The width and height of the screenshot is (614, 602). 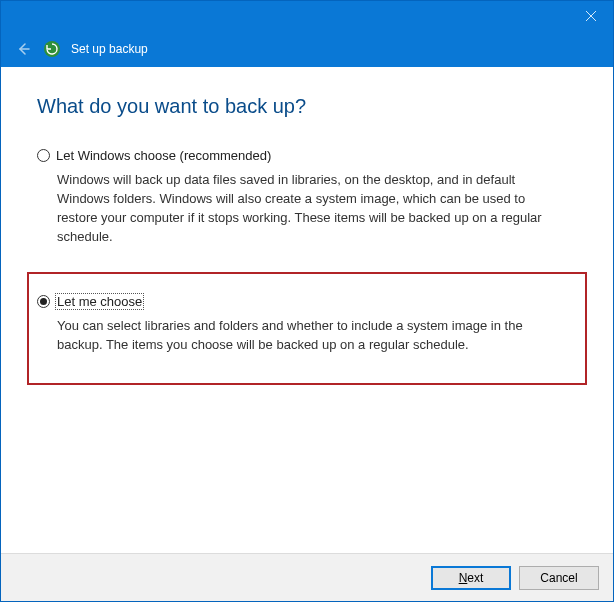 What do you see at coordinates (307, 577) in the screenshot?
I see `footer-bar: Next Cancel` at bounding box center [307, 577].